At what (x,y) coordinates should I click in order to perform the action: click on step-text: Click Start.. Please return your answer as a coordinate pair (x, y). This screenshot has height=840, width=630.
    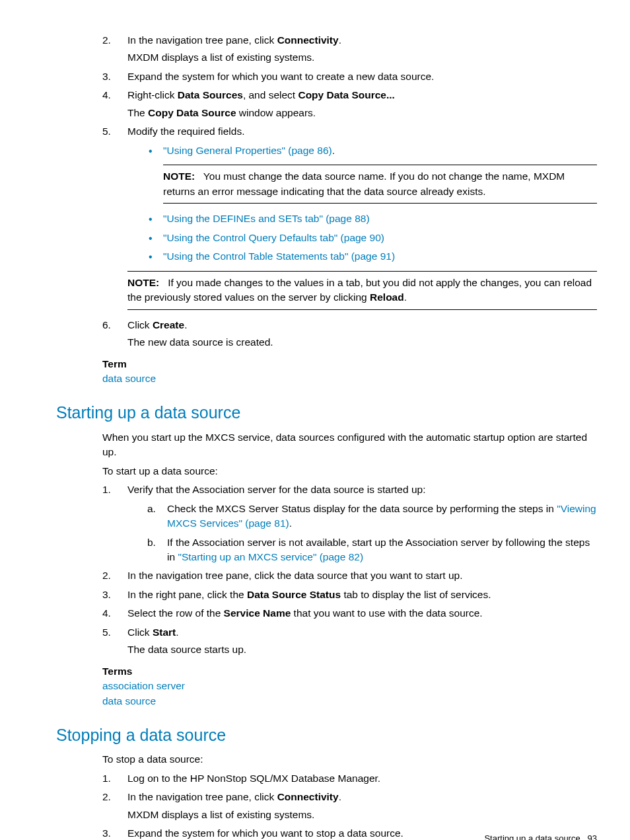
    Looking at the image, I should click on (153, 632).